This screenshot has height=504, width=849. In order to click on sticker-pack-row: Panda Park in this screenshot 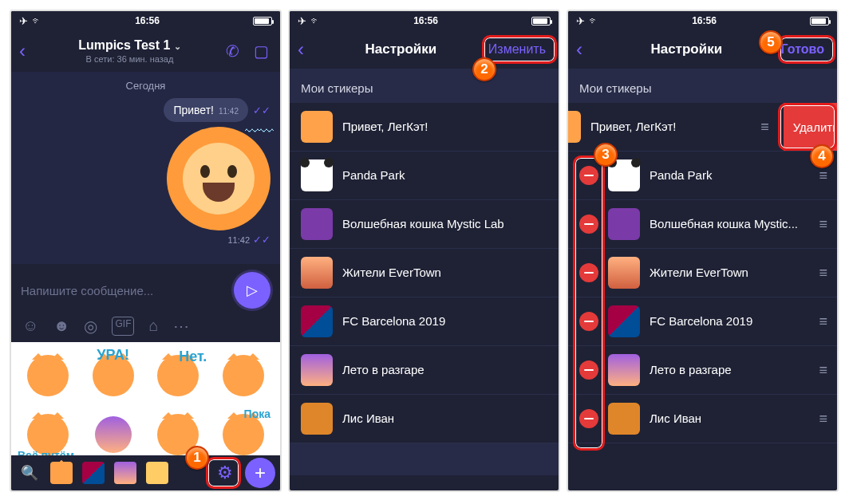, I will do `click(424, 175)`.